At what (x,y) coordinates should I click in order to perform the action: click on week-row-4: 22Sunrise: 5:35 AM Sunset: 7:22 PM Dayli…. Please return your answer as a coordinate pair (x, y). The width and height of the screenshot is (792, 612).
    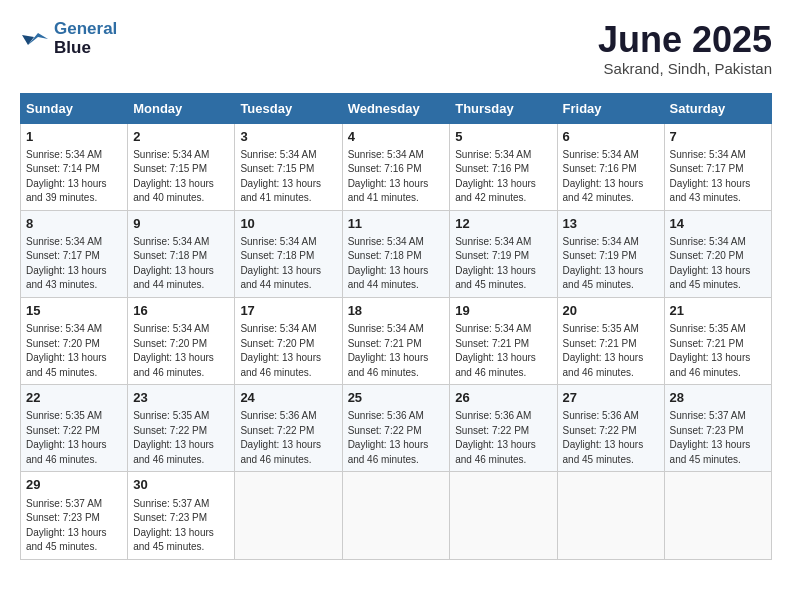
    Looking at the image, I should click on (396, 428).